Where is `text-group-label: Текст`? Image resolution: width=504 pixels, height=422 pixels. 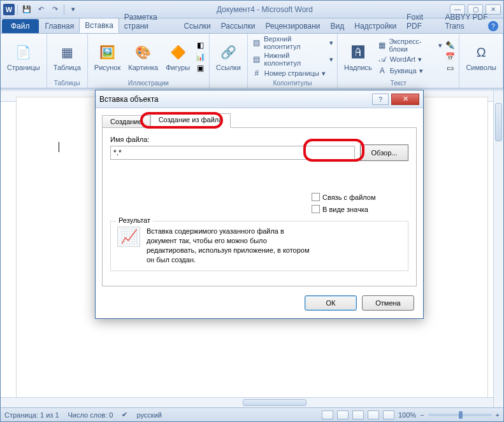 text-group-label: Текст is located at coordinates (398, 83).